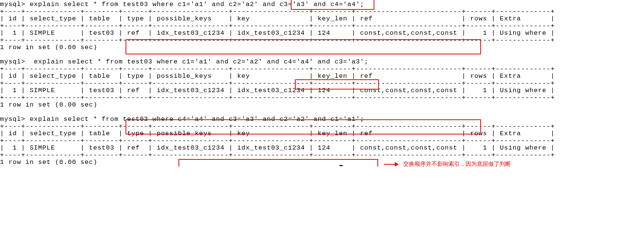 The height and width of the screenshot is (244, 644). What do you see at coordinates (182, 5) in the screenshot?
I see `query-line-1: mysql> explain select * from test03 wher…` at bounding box center [182, 5].